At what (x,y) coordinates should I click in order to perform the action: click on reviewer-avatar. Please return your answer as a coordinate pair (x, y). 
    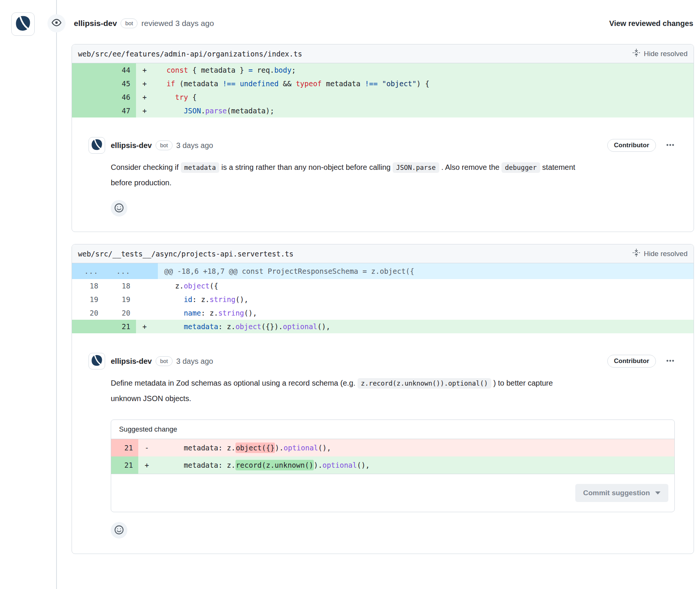
    Looking at the image, I should click on (23, 24).